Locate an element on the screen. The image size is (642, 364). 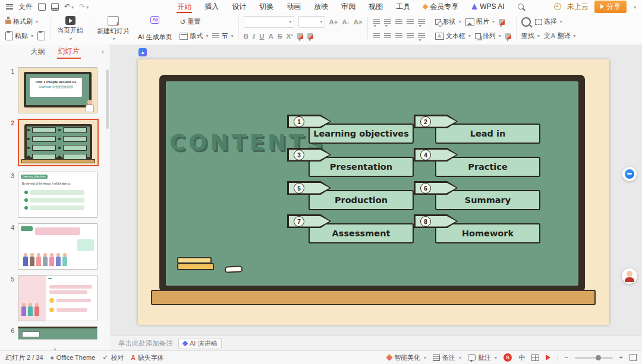
select-button: 选择 is located at coordinates (549, 21).